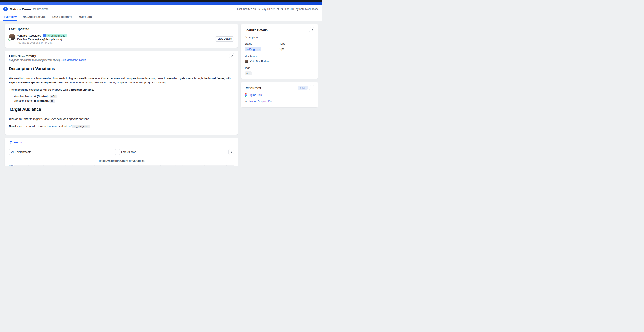 The image size is (644, 332). Describe the element at coordinates (122, 92) in the screenshot. I see `feature-summary-card: Feature Summary Supports markdown format…` at that location.